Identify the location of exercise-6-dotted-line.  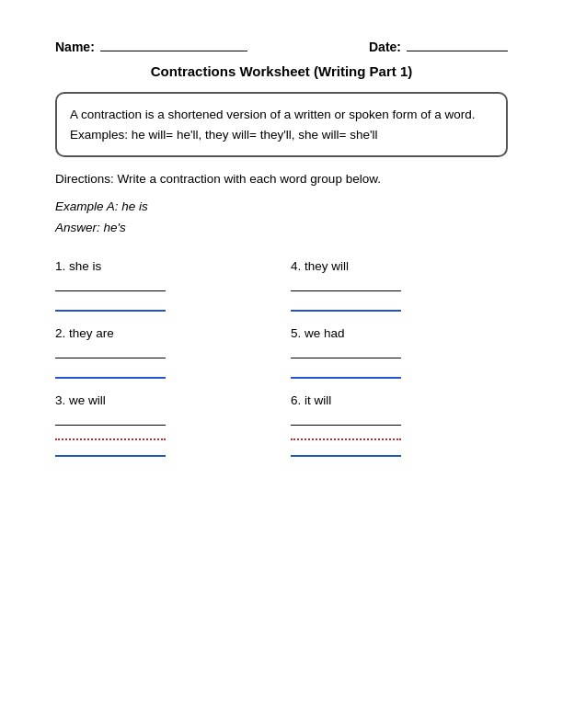
(346, 436).